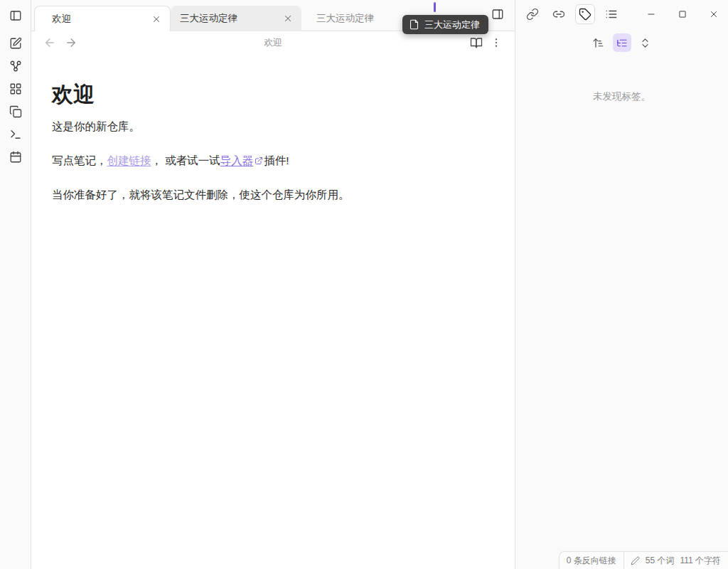 This screenshot has width=728, height=569. Describe the element at coordinates (435, 7) in the screenshot. I see `tab-drop-indicator` at that location.